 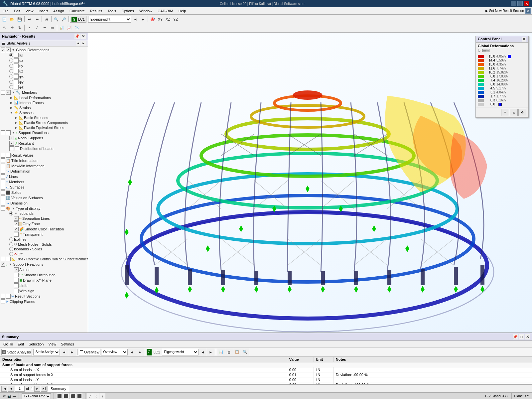 What do you see at coordinates (3, 193) in the screenshot?
I see `check-solids` at bounding box center [3, 193].